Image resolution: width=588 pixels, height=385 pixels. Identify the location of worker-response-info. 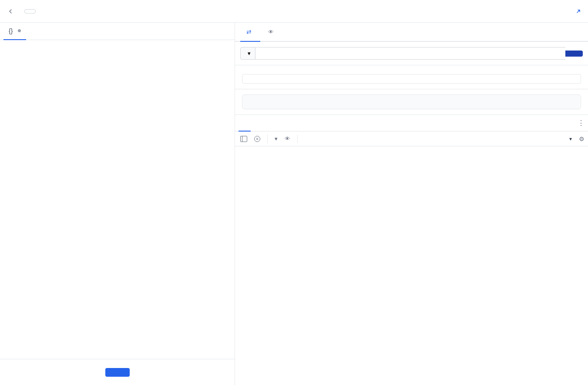
(412, 102).